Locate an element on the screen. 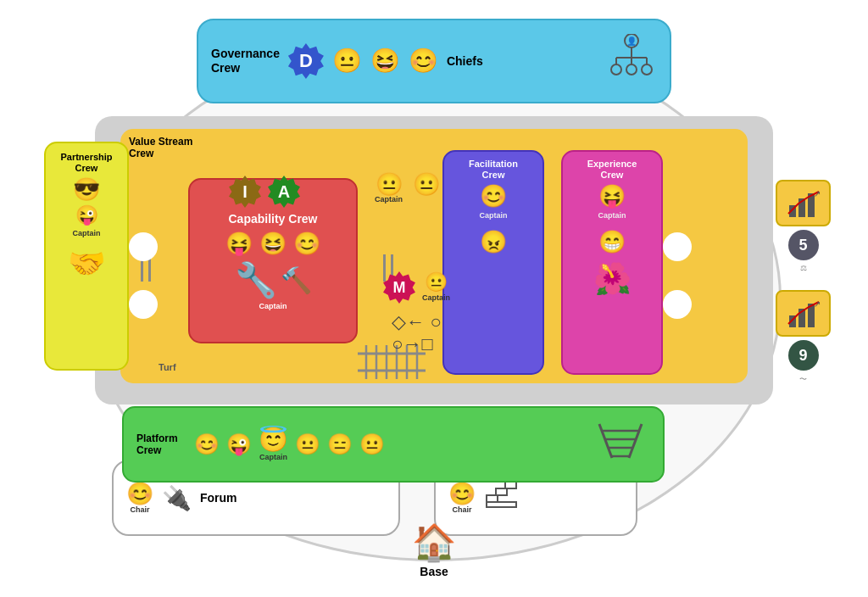  fac-captain-1: Captain is located at coordinates (493, 215).